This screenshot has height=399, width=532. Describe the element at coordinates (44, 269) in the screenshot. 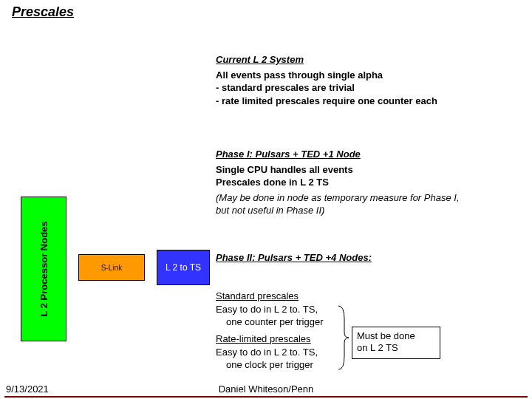

I see `processor-nodes-box: L 2 Processor Nodes` at that location.